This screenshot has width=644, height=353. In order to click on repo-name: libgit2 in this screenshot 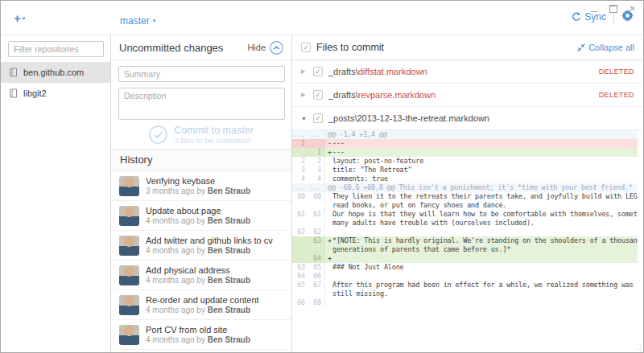, I will do `click(35, 93)`.